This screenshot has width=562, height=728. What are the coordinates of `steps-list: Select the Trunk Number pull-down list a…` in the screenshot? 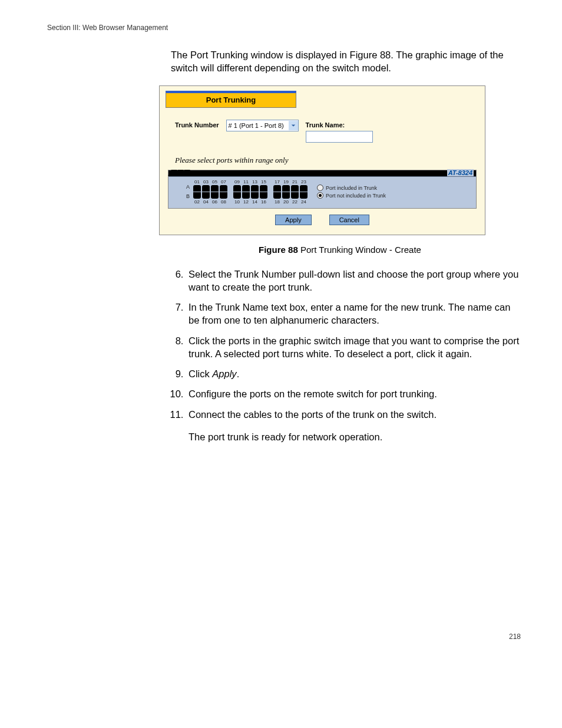 It's located at (345, 344).